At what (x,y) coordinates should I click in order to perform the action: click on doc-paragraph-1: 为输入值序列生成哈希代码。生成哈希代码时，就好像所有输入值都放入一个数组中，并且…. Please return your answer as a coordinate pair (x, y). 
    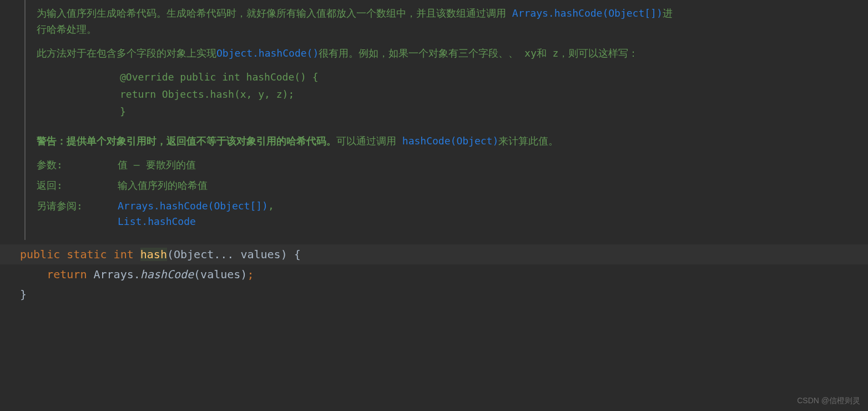
    Looking at the image, I should click on (358, 22).